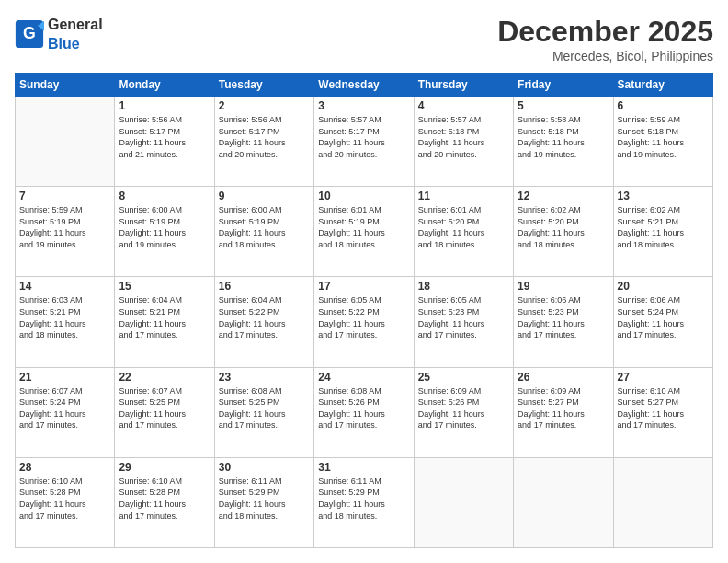 This screenshot has height=563, width=728. I want to click on calendar-cell: 20Sunrise: 6:06 AMSunset: 5:24 PMDayligh…, so click(663, 322).